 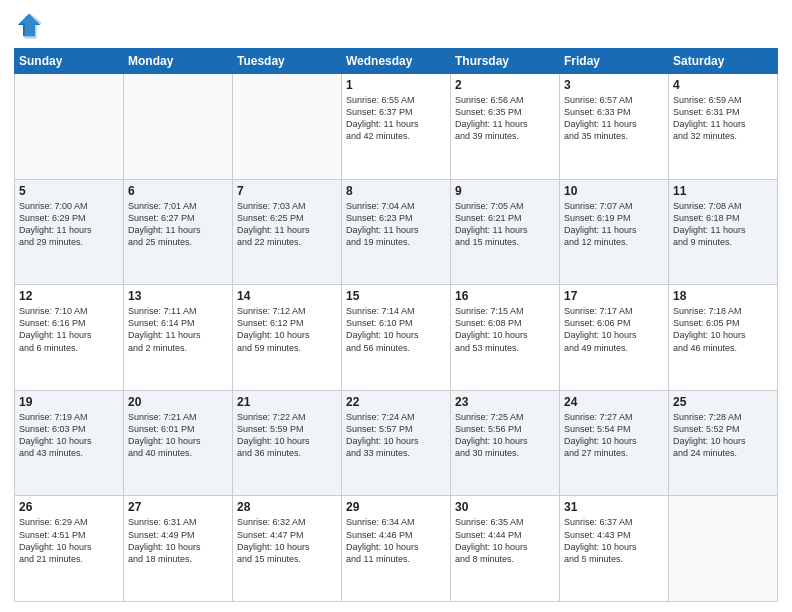 I want to click on calendar-cell: 18Sunrise: 7:18 AM Sunset: 6:05 PM Dayli…, so click(x=724, y=338).